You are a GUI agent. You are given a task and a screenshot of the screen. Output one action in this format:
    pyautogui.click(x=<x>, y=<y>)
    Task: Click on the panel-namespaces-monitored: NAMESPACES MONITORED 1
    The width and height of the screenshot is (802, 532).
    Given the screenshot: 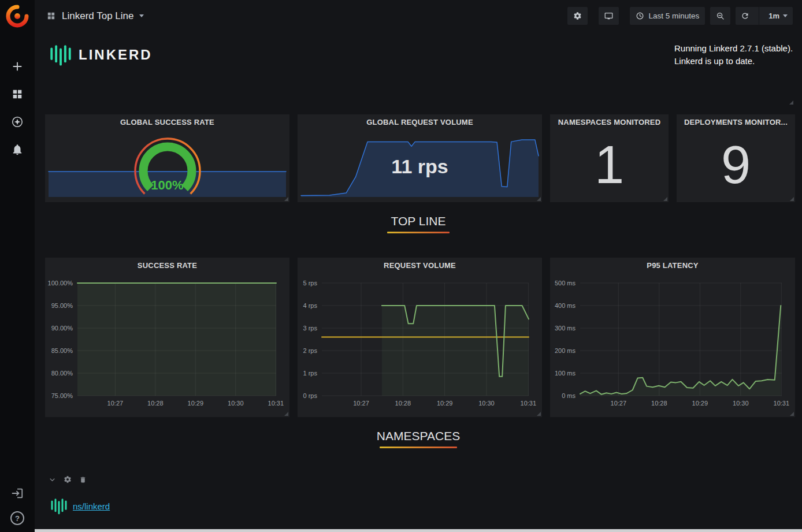 What is the action you would take?
    pyautogui.click(x=609, y=158)
    